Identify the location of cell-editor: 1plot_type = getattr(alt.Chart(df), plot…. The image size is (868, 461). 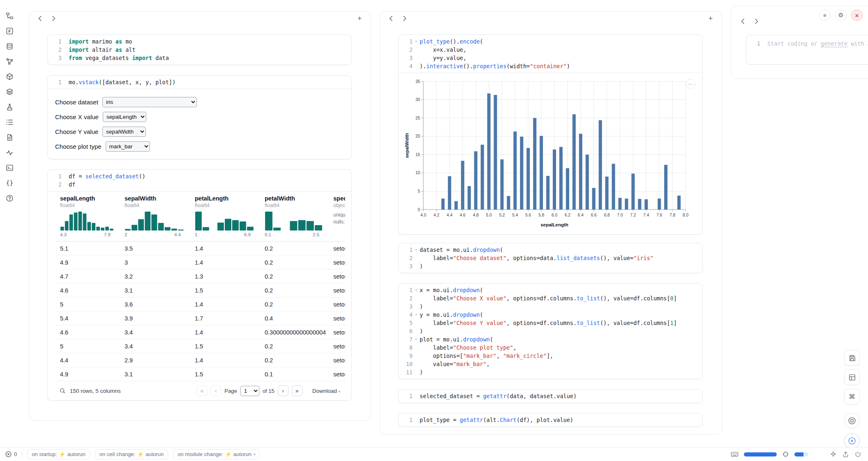
(551, 420).